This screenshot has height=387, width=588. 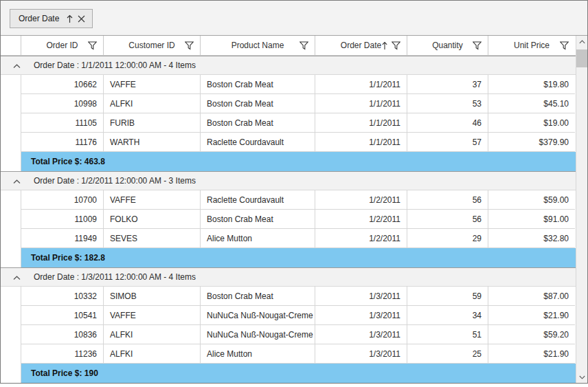 I want to click on cell-unit-price: $19.00, so click(x=532, y=123).